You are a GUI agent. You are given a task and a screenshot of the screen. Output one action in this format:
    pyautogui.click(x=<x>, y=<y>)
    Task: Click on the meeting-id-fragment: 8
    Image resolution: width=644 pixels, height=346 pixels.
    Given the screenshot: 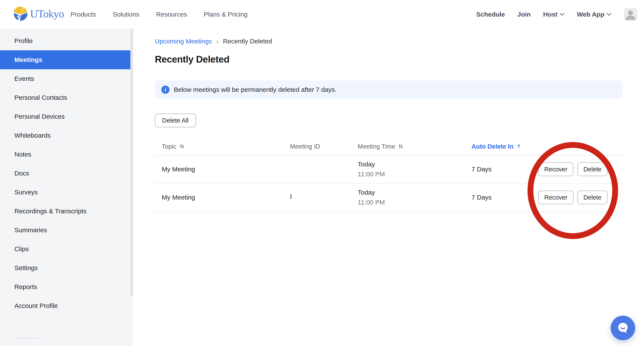 What is the action you would take?
    pyautogui.click(x=291, y=197)
    